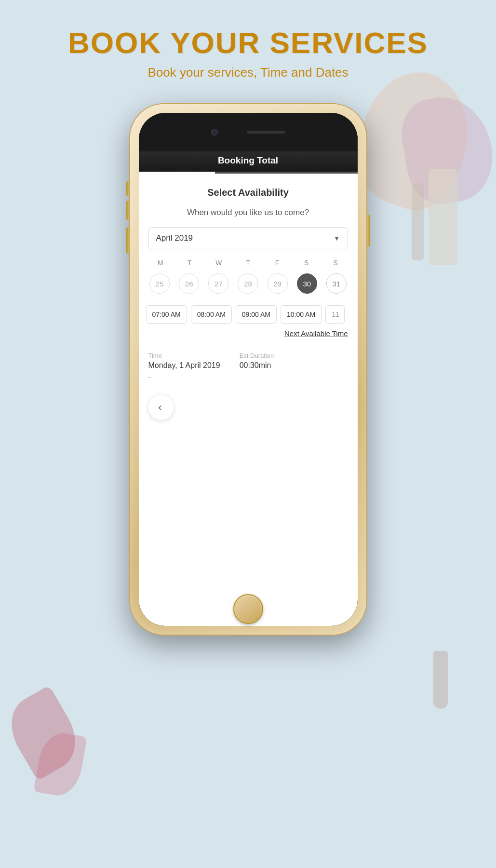 Image resolution: width=496 pixels, height=868 pixels. What do you see at coordinates (335, 263) in the screenshot?
I see `day-label-sun: S` at bounding box center [335, 263].